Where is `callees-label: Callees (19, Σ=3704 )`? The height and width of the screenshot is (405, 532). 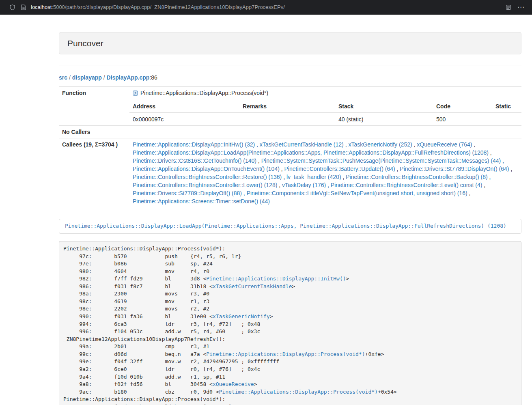
callees-label: Callees (19, Σ=3704 ) is located at coordinates (94, 173).